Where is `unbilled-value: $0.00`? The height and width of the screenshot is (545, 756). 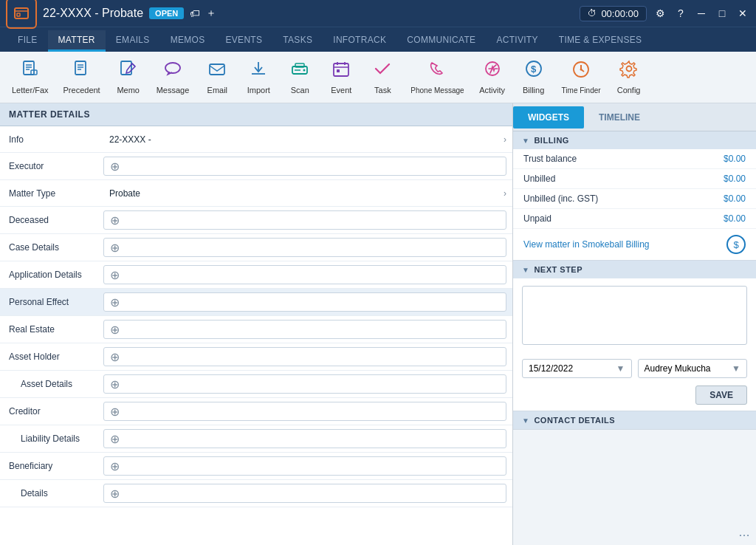
unbilled-value: $0.00 is located at coordinates (735, 179).